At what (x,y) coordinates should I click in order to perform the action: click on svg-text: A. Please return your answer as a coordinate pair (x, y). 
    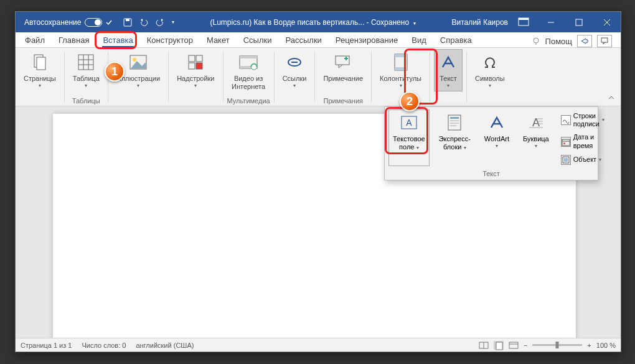
    Looking at the image, I should click on (536, 123).